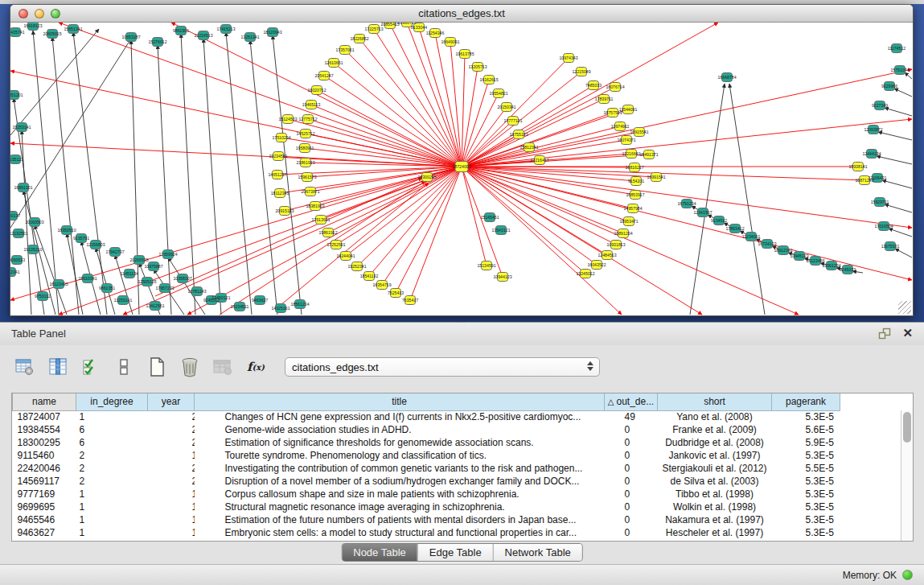  What do you see at coordinates (715, 533) in the screenshot?
I see `table-cell: Hescheler et al. (1997)` at bounding box center [715, 533].